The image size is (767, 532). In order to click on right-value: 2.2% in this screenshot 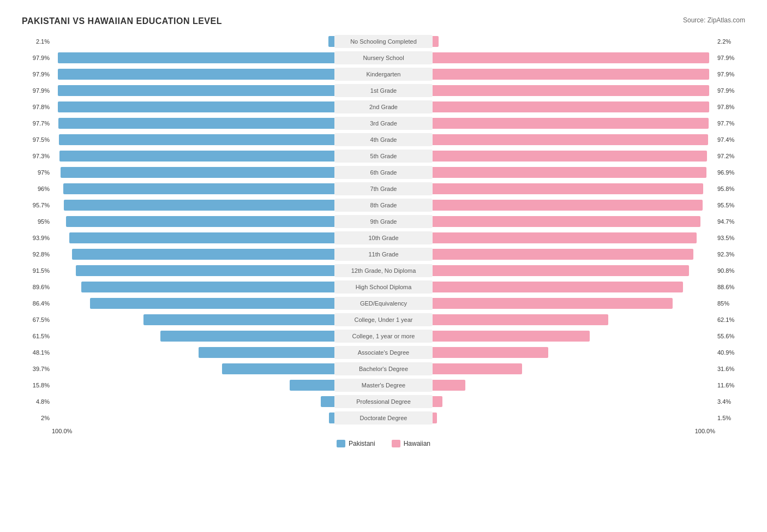, I will do `click(730, 41)`.